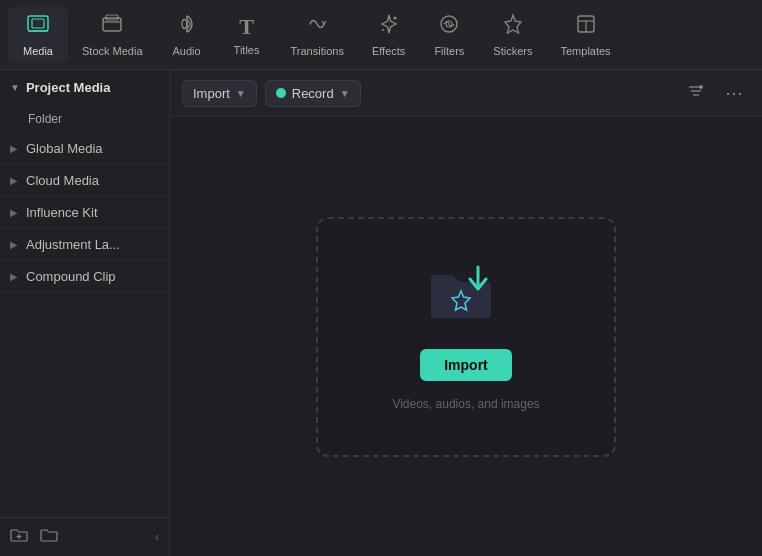 Image resolution: width=762 pixels, height=556 pixels. What do you see at coordinates (585, 51) in the screenshot?
I see `toolbar-templates-label: Templates` at bounding box center [585, 51].